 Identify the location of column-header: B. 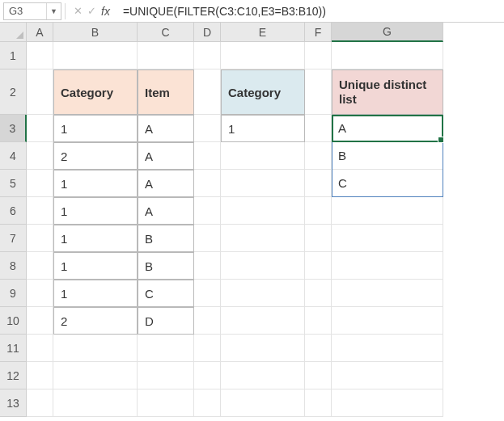
(95, 32).